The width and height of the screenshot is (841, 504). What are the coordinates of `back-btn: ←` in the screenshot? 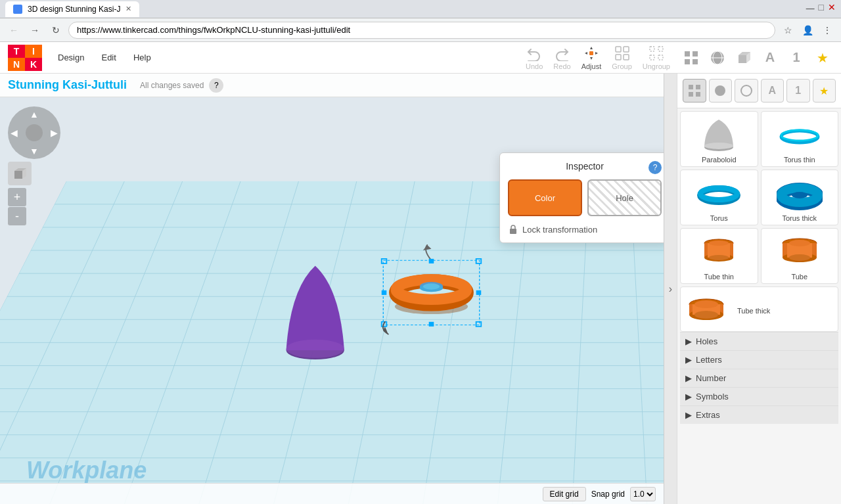 It's located at (14, 30).